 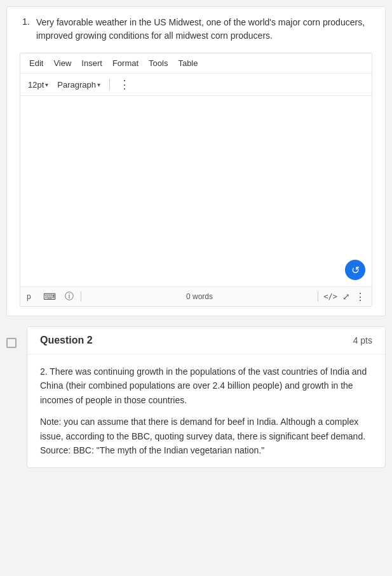 I want to click on question-2-title: Question 2, so click(x=66, y=340).